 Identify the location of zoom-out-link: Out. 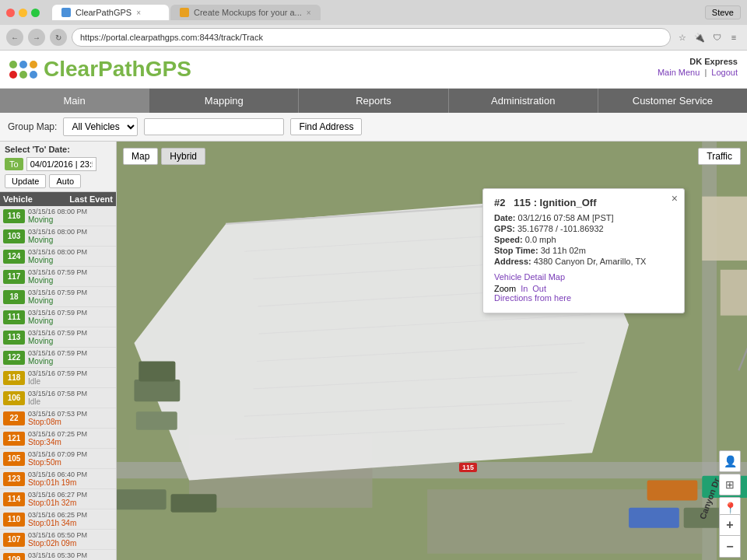
(539, 289).